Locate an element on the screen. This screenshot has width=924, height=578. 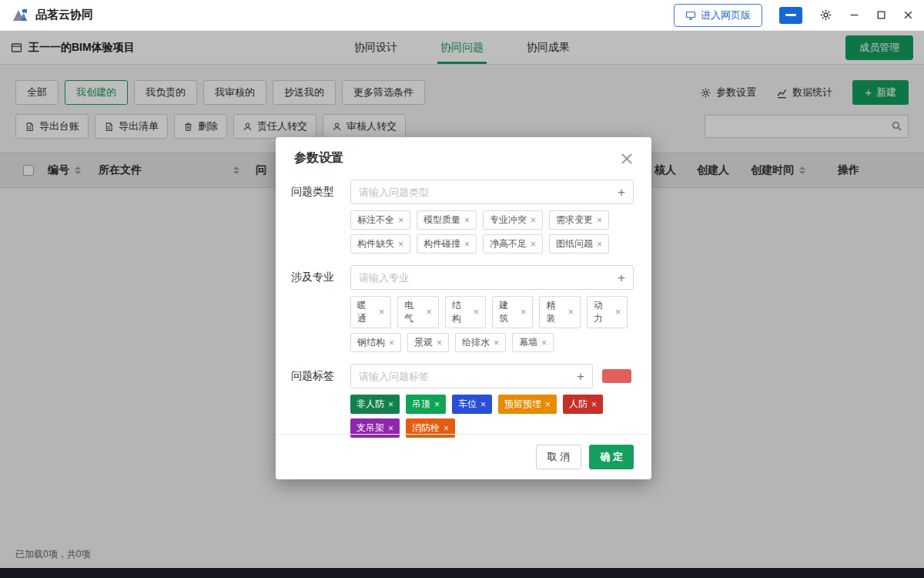
color-tag-chip: 车位 is located at coordinates (472, 404).